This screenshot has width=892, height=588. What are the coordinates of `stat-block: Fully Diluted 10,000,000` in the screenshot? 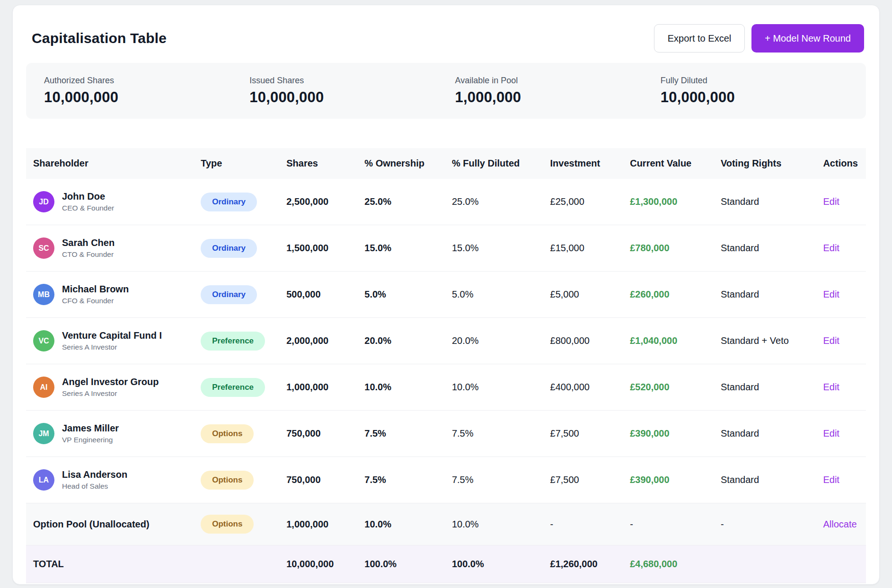 It's located at (763, 91).